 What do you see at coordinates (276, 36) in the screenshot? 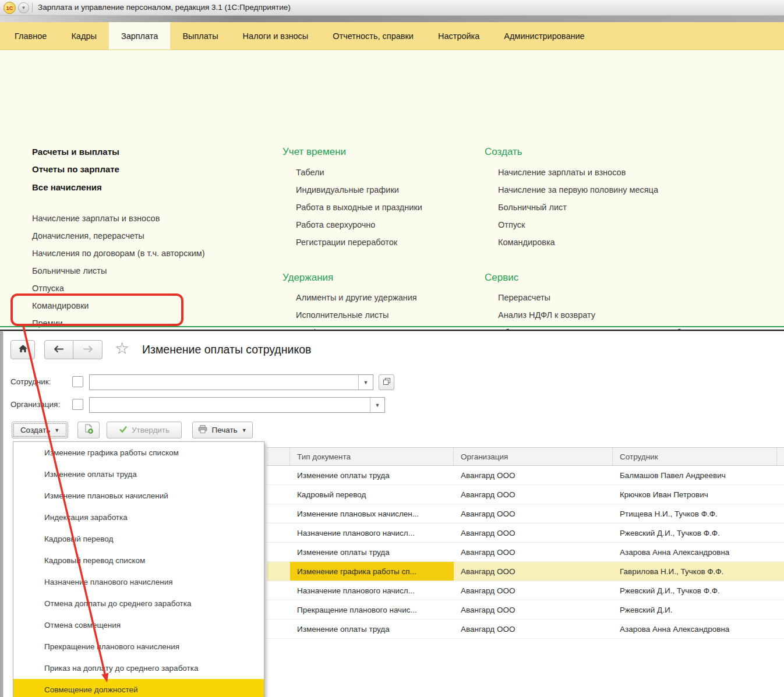
I see `tab-taxes: Налоги и взносы` at bounding box center [276, 36].